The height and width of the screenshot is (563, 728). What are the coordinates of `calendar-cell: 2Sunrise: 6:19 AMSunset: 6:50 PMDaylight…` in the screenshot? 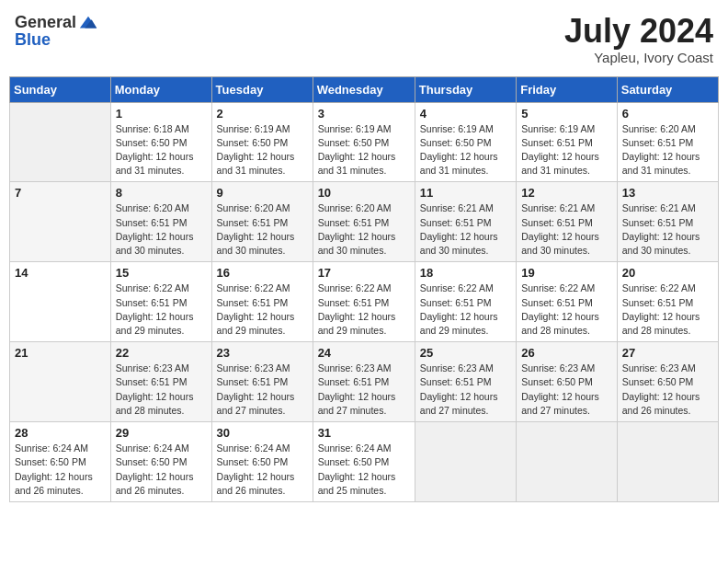 It's located at (262, 142).